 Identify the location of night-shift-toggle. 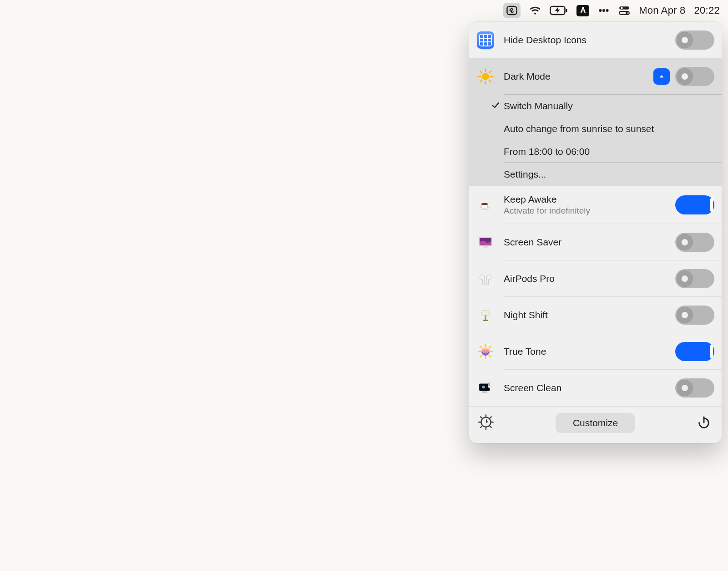
(695, 315).